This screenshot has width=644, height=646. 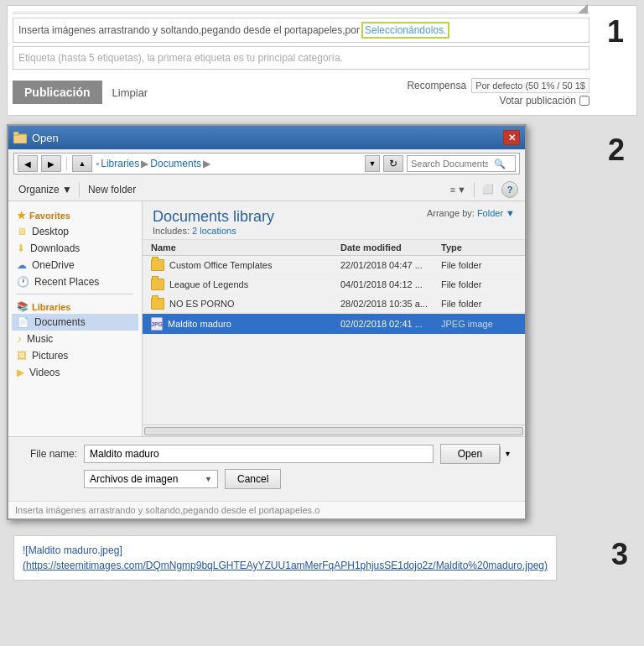 I want to click on votar-checkbox, so click(x=584, y=101).